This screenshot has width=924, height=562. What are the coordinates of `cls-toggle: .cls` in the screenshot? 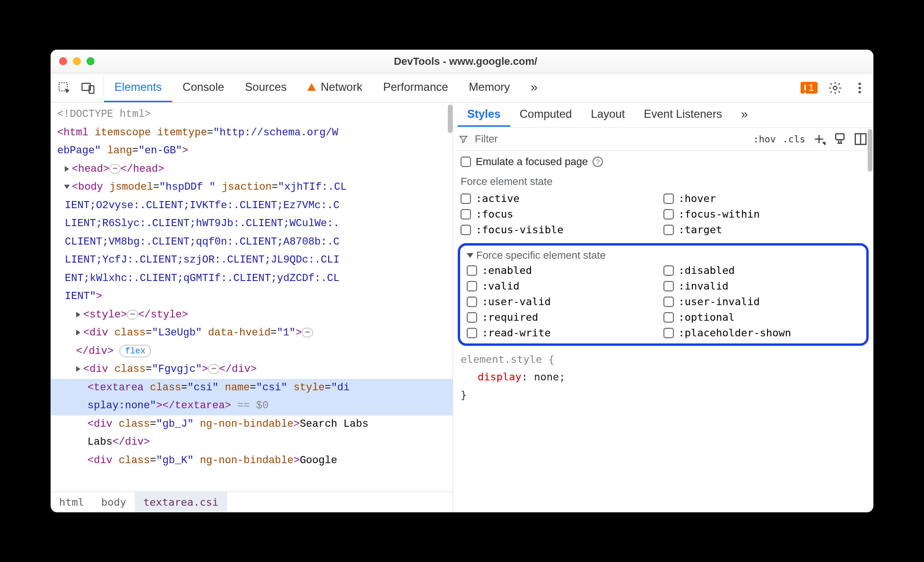 It's located at (794, 139).